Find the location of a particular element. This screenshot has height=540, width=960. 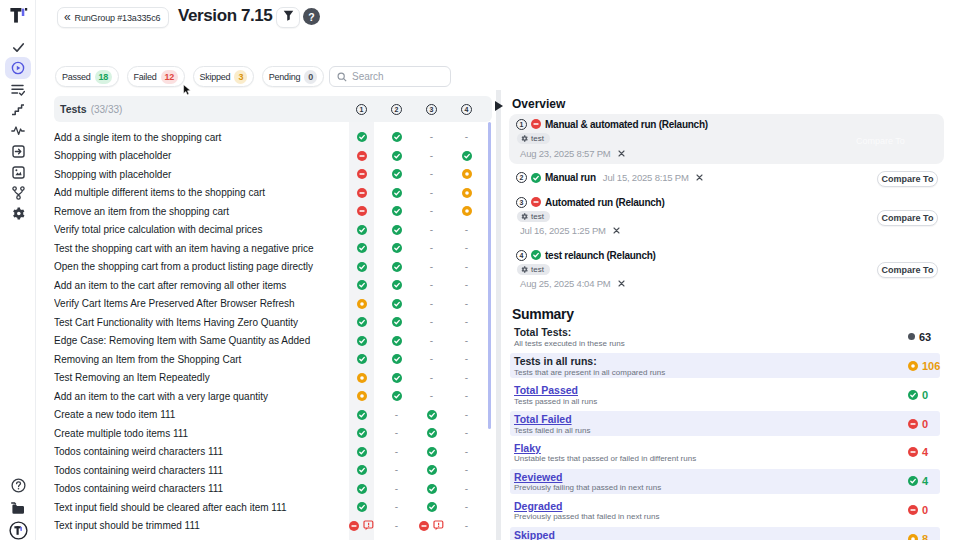

test-name: Add an item to the cart after removing a… is located at coordinates (199, 286).